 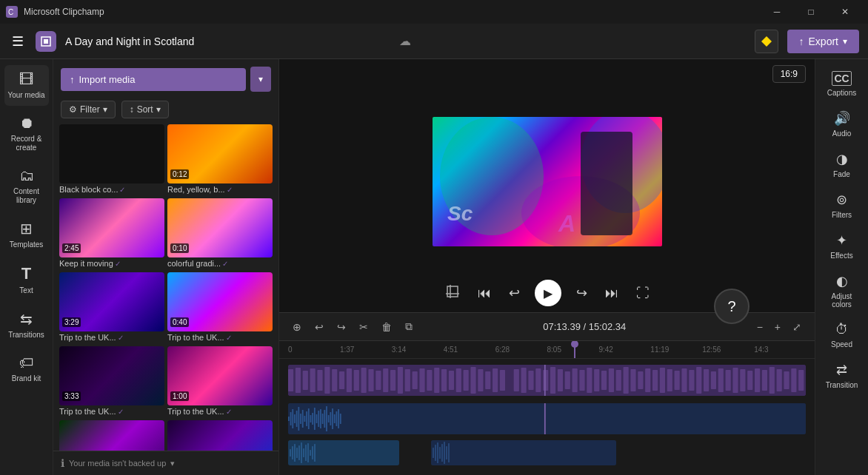 What do you see at coordinates (824, 41) in the screenshot?
I see `export-label: Export` at bounding box center [824, 41].